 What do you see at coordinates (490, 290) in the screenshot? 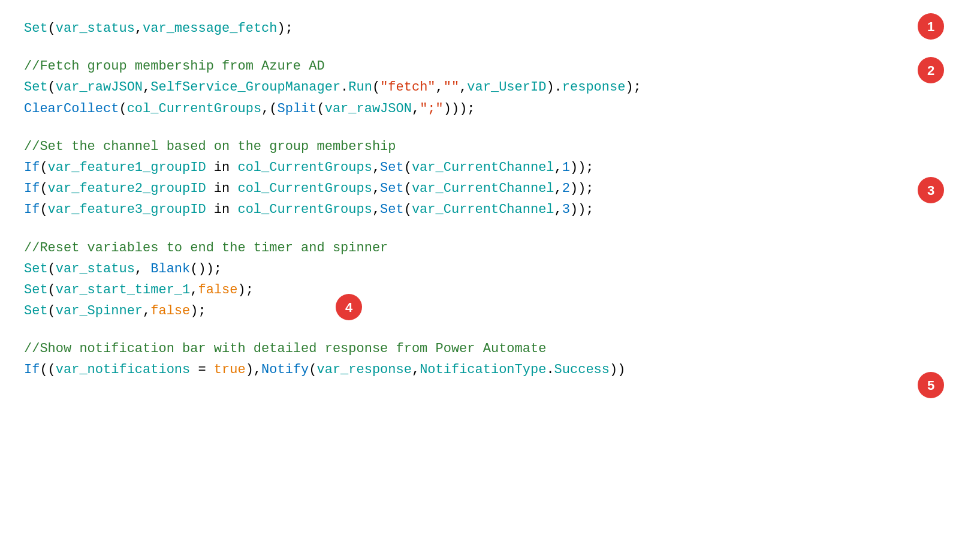
I see `code-line: Set(var_start_timer_1,false);` at bounding box center [490, 290].